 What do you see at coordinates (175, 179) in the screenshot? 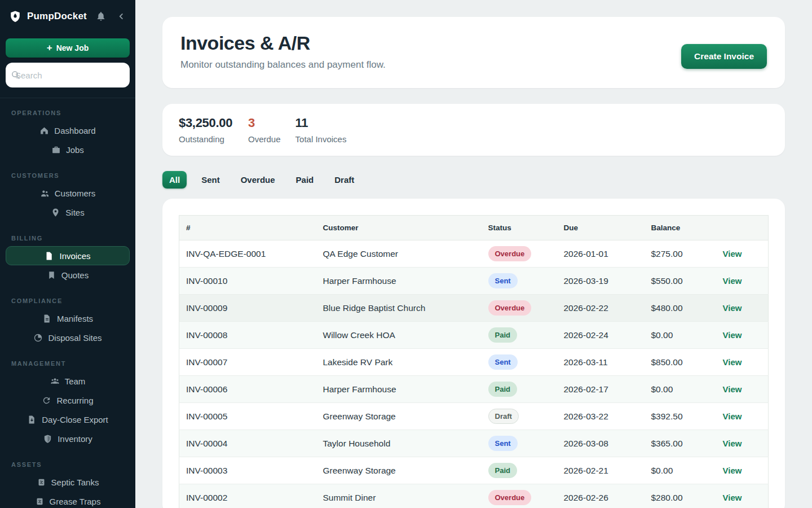
I see `filter-tab-all: All` at bounding box center [175, 179].